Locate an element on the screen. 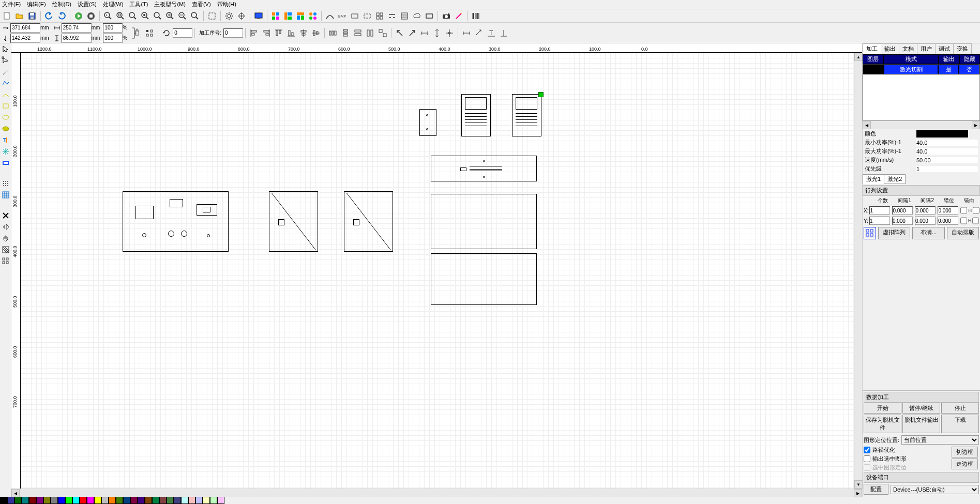 The height and width of the screenshot is (504, 980). anchor-icon is located at coordinates (149, 33).